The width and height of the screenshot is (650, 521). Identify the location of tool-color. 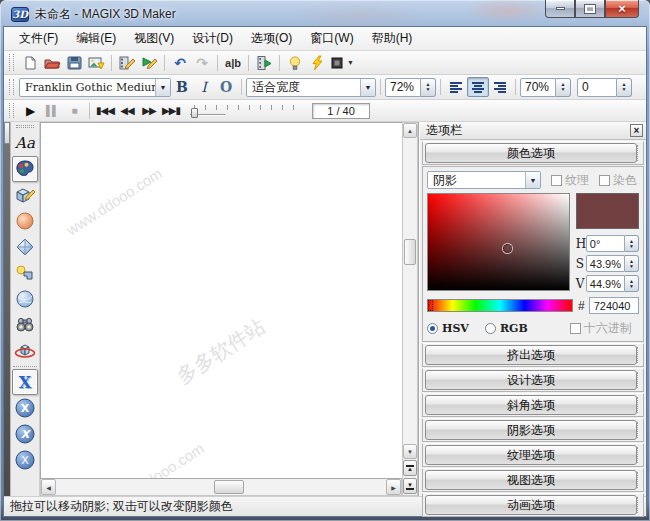
(25, 169).